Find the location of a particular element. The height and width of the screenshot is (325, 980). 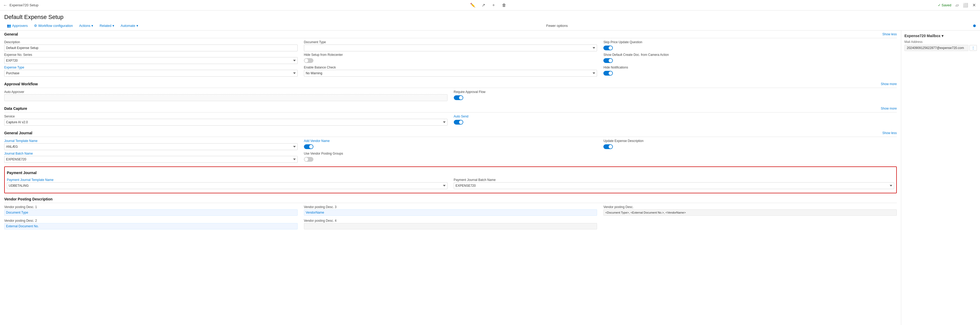

vendor-posting-section-header: Vendor Posting Description is located at coordinates (450, 199).